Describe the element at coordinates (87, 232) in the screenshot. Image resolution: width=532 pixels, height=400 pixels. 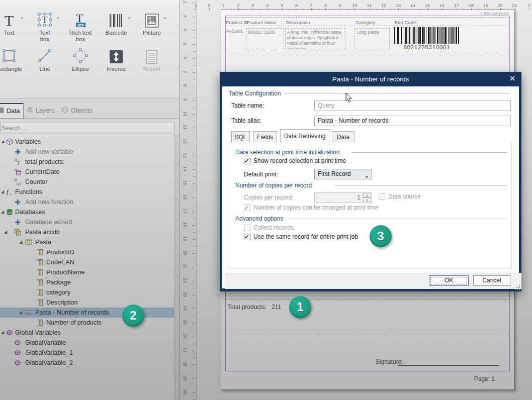
I see `tree-item-pasta-accdb: ◢Pasta.accdb` at that location.